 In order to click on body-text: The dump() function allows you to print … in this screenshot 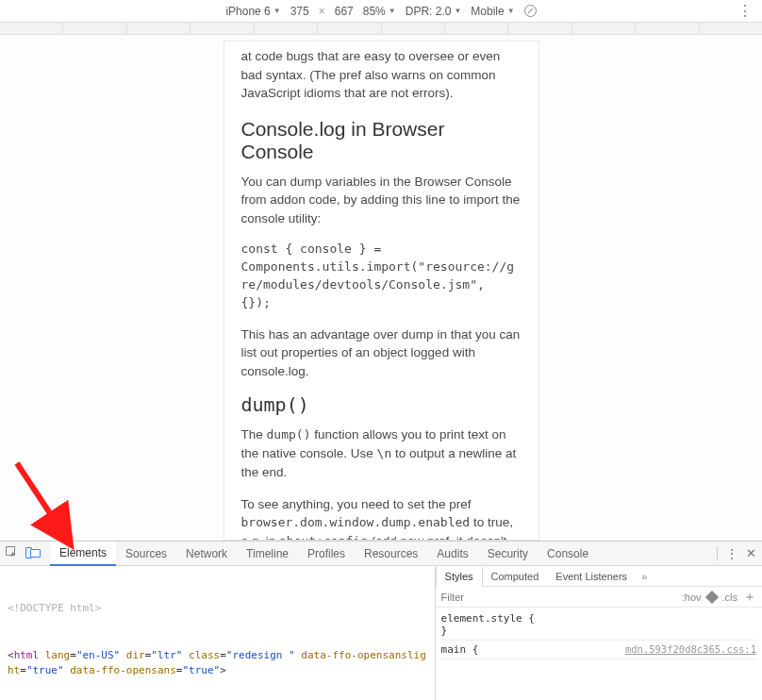, I will do `click(381, 453)`.